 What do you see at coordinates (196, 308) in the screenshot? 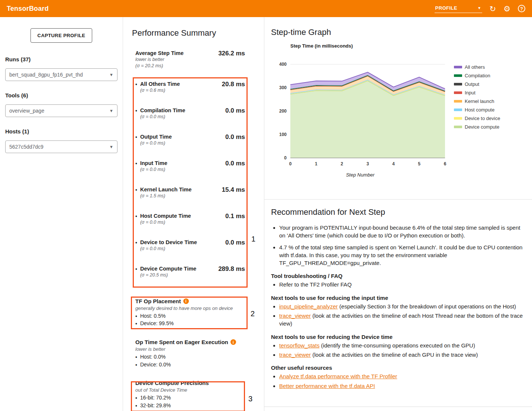
I see `tf-op-placement-note: generally desired to have more ops on de…` at bounding box center [196, 308].